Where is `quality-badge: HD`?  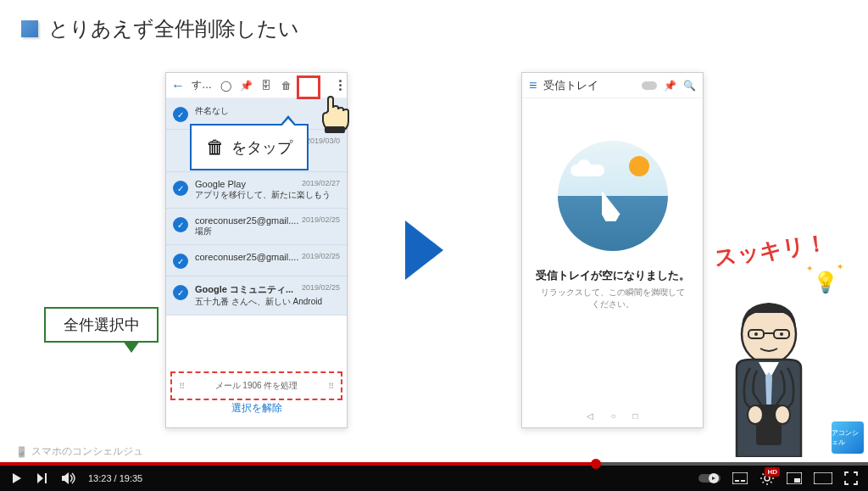
quality-badge: HD is located at coordinates (772, 471).